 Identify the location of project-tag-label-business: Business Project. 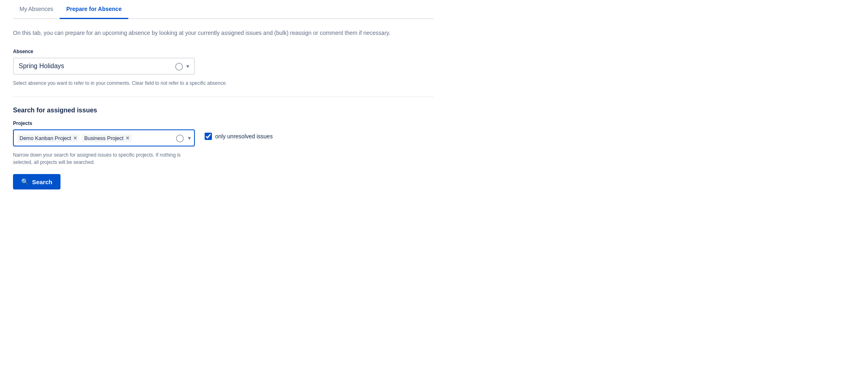
(104, 138).